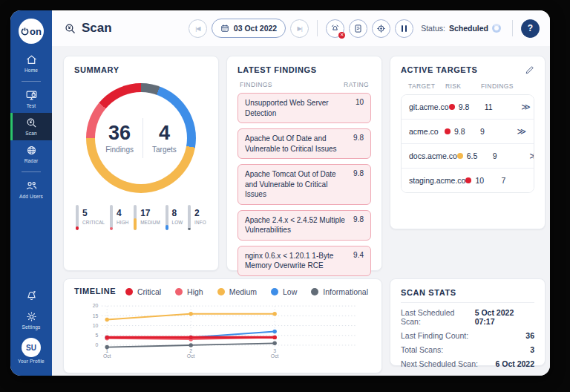  Describe the element at coordinates (439, 364) in the screenshot. I see `stat-label: Next Scheduled Scan:` at that location.